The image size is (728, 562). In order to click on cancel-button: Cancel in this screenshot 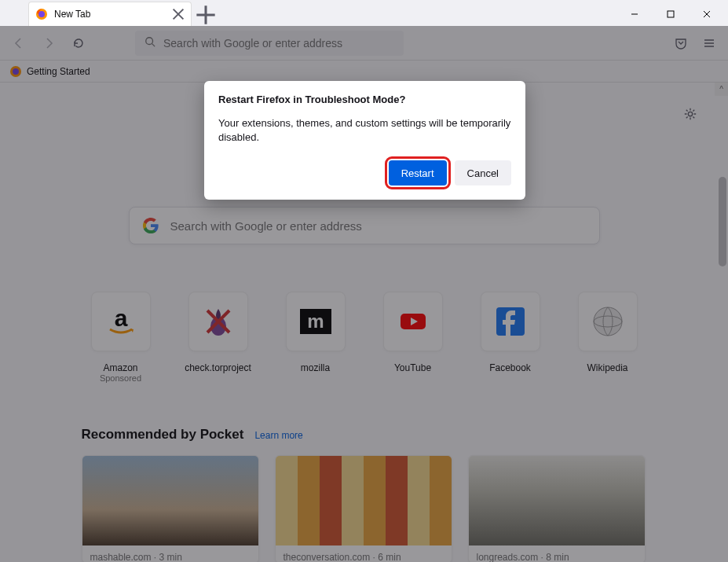, I will do `click(483, 173)`.